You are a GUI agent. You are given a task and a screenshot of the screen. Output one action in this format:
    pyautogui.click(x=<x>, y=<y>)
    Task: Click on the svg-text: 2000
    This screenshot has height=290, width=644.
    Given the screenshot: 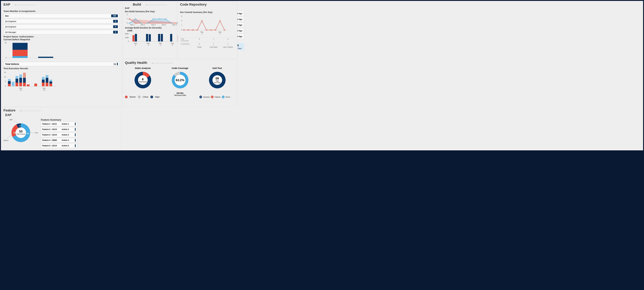 What is the action you would take?
    pyautogui.click(x=127, y=34)
    